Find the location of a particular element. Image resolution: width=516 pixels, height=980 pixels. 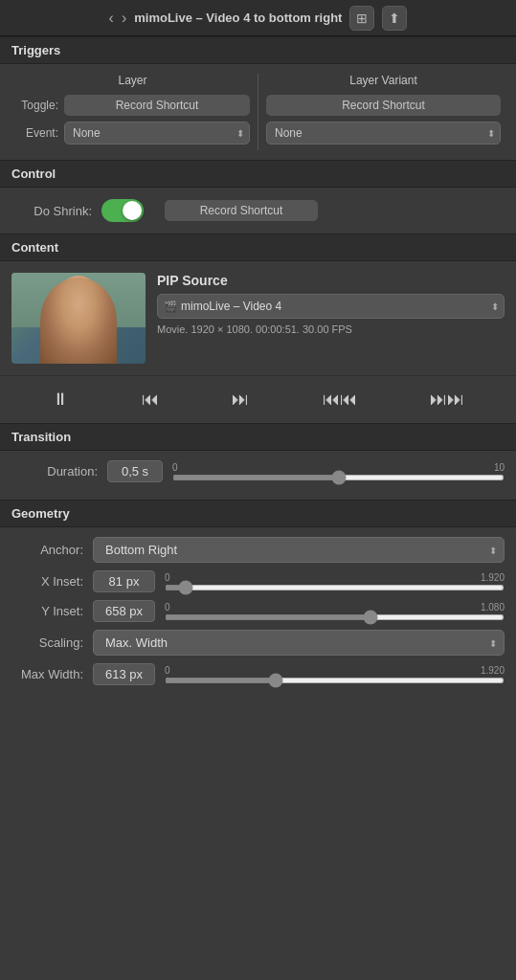

toggle-label: Toggle: is located at coordinates (36, 105).